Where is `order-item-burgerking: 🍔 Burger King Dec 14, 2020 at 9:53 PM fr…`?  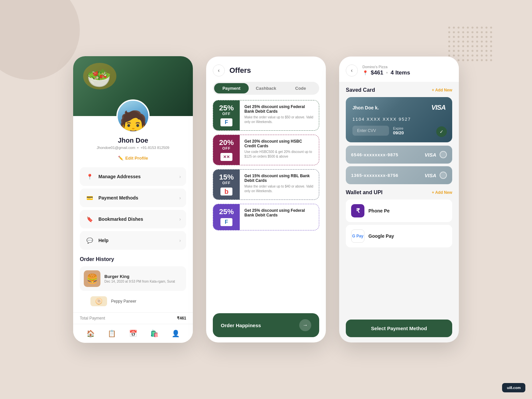 order-item-burgerking: 🍔 Burger King Dec 14, 2020 at 9:53 PM fr… is located at coordinates (133, 279).